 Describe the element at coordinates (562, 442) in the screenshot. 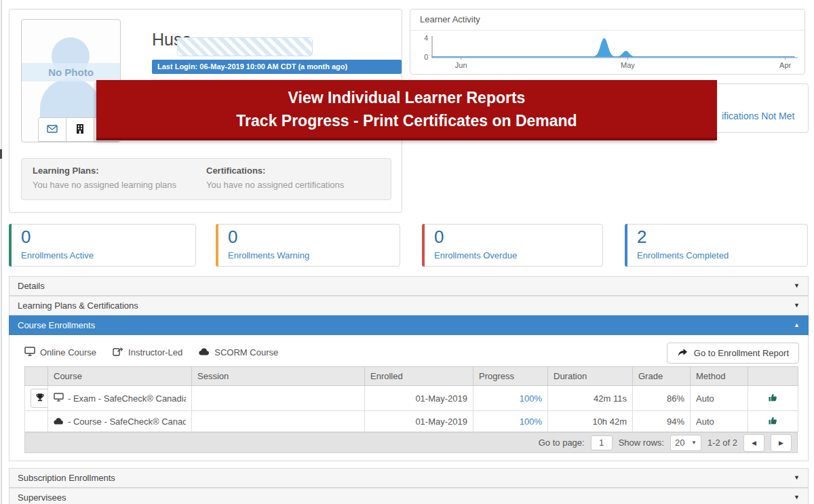

I see `go-to-page-label: Go to page:` at that location.